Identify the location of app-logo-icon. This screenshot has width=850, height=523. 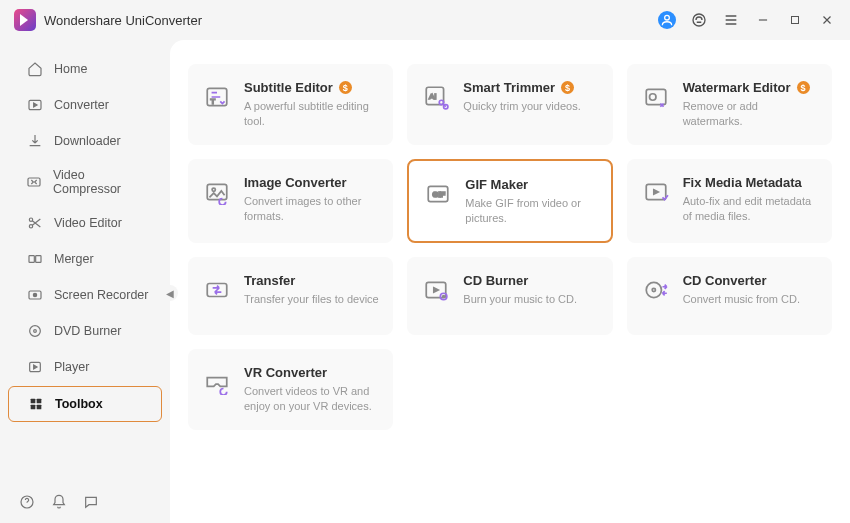
(25, 20).